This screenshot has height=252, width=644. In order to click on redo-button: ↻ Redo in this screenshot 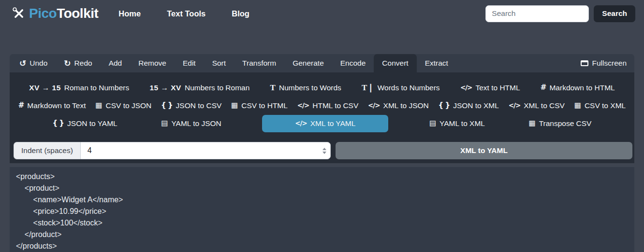, I will do `click(78, 63)`.